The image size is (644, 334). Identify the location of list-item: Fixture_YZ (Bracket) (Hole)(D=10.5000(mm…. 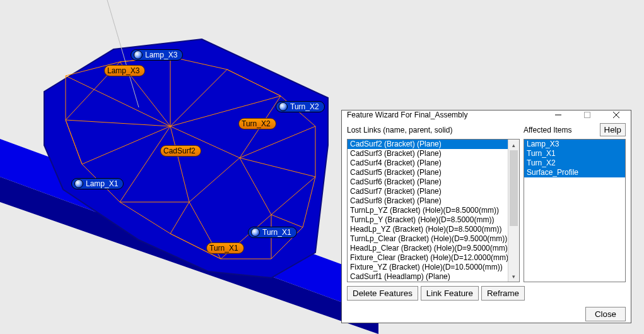
(428, 268).